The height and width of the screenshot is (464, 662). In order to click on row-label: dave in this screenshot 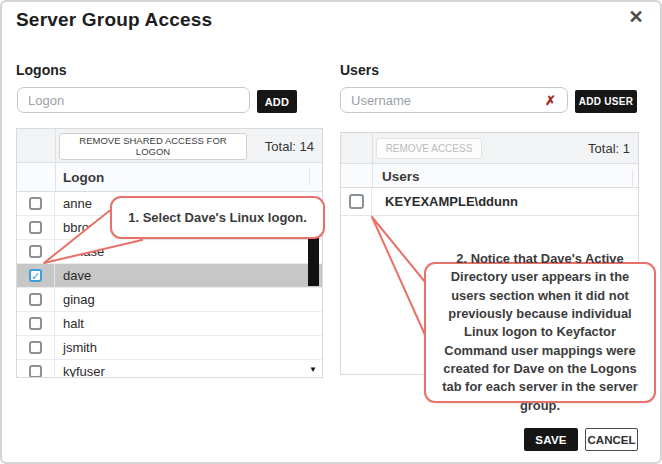, I will do `click(77, 276)`.